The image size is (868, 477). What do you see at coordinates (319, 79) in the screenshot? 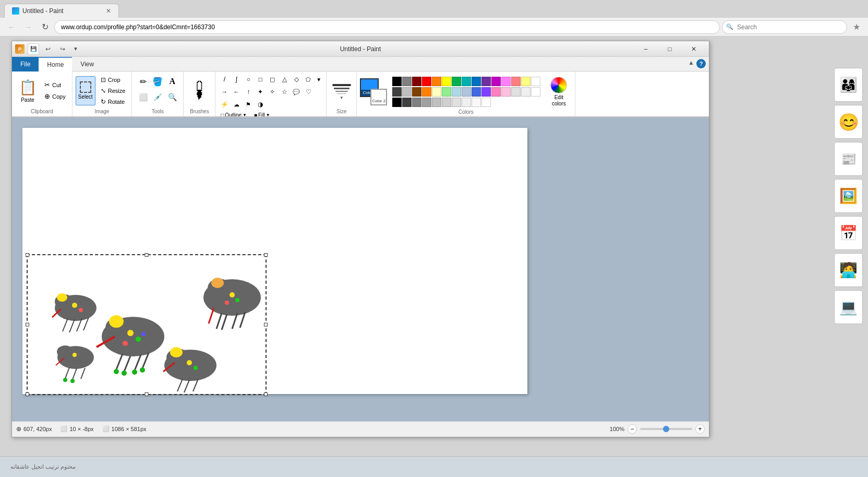
I see `more-shapes-btn: ▼` at bounding box center [319, 79].